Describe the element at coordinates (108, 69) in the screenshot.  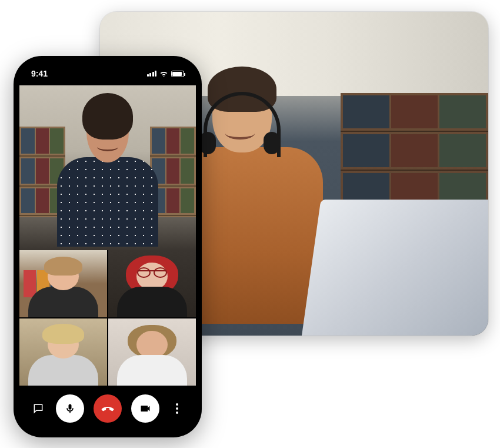
I see `phone-notch` at that location.